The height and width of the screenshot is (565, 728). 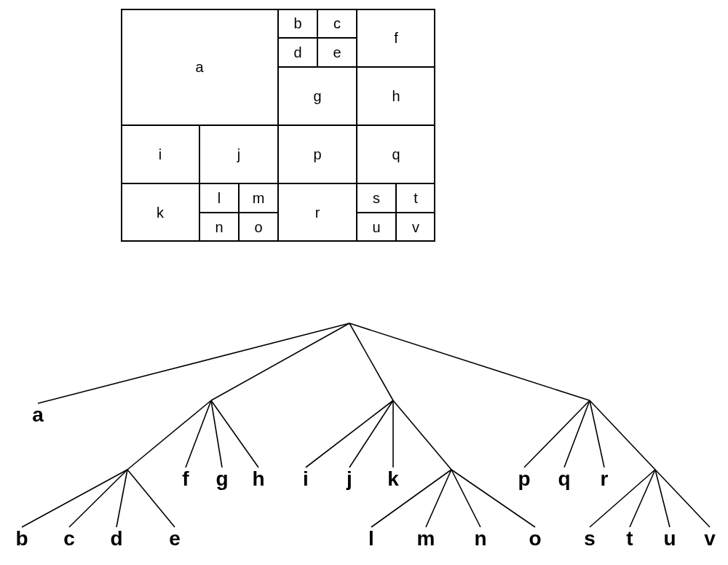 What do you see at coordinates (622, 498) in the screenshot?
I see `tree-edge-SED-s` at bounding box center [622, 498].